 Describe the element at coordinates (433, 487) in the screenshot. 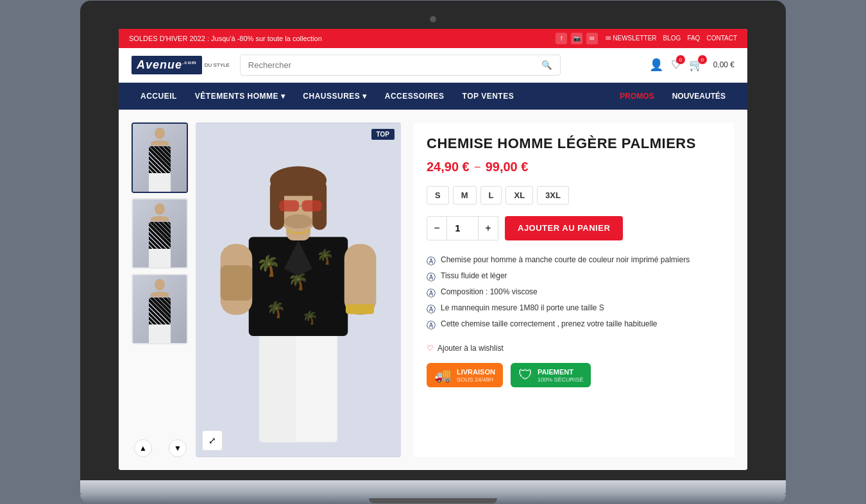

I see `laptop-base` at that location.